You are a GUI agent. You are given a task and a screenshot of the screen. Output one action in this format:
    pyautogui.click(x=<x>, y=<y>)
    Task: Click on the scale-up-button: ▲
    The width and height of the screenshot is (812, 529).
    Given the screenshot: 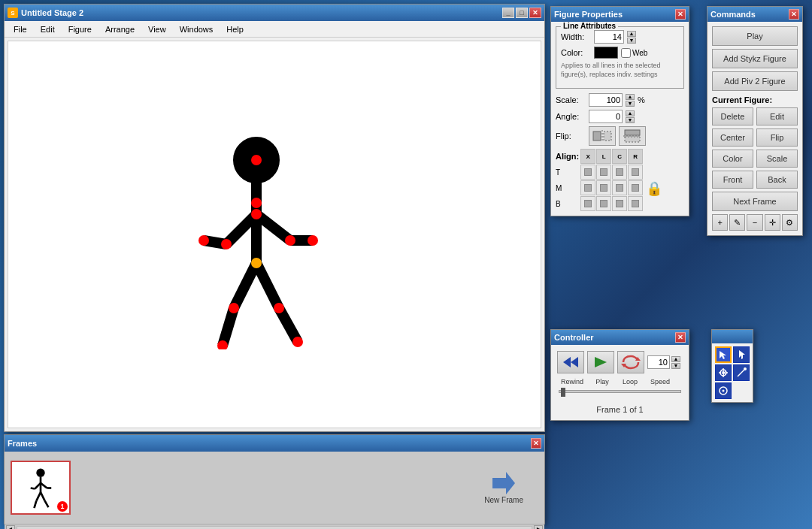 What is the action you would take?
    pyautogui.click(x=630, y=97)
    